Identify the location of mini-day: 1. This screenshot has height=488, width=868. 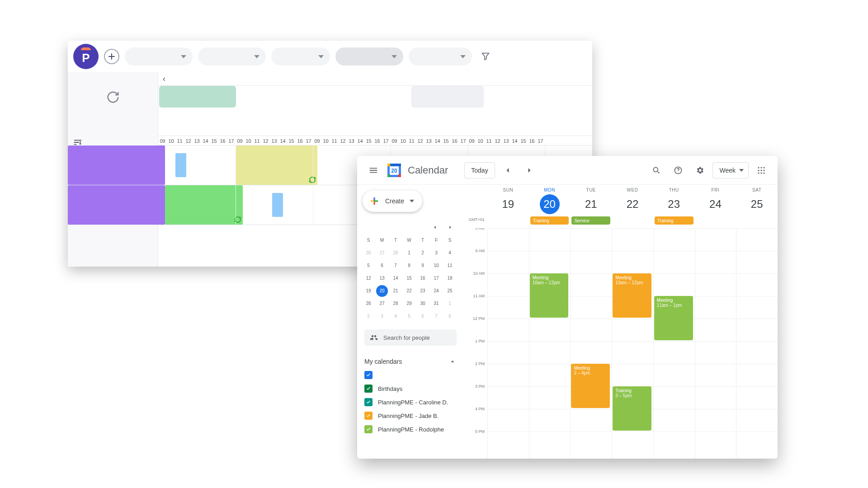
(409, 253).